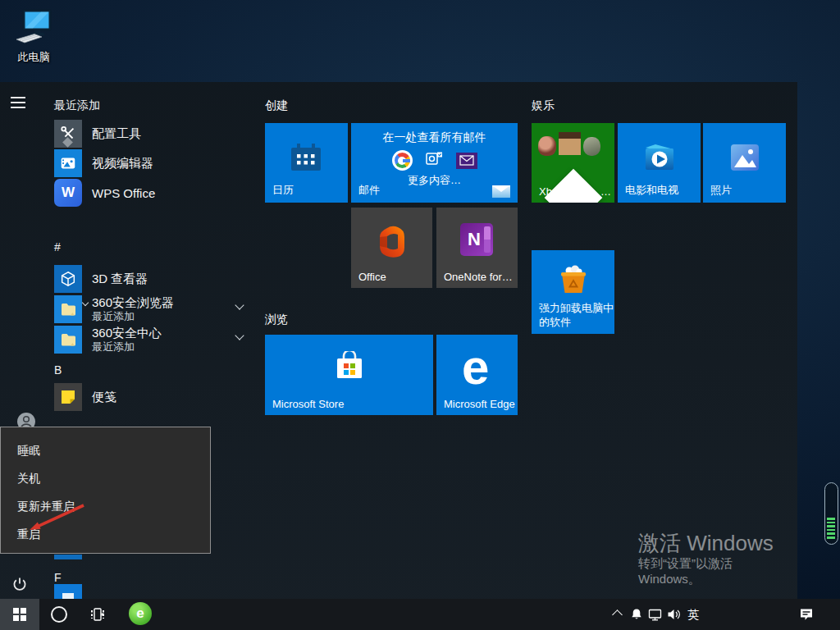 The width and height of the screenshot is (840, 630). What do you see at coordinates (116, 135) in the screenshot?
I see `app-label: 配置工具` at bounding box center [116, 135].